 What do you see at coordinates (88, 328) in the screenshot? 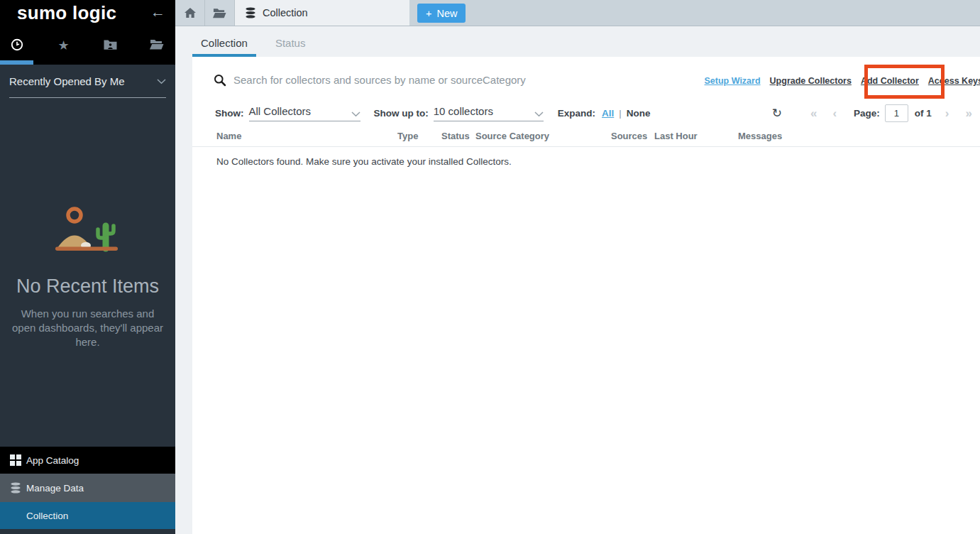
I see `empty-state-message: When you run searches and open dashboard…` at bounding box center [88, 328].